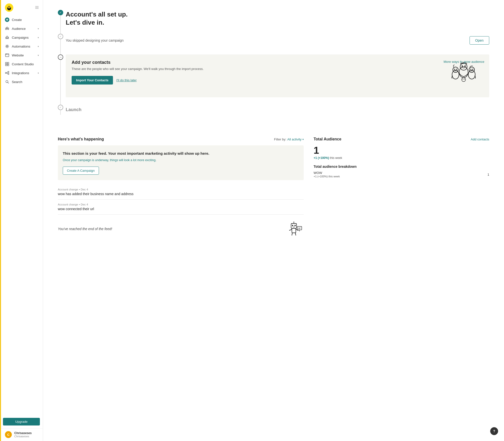  I want to click on sidebar-item-label: Content Studio, so click(23, 64).